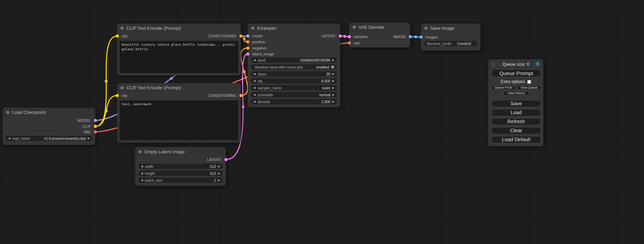  Describe the element at coordinates (333, 67) in the screenshot. I see `toggle-knob-icon` at that location.